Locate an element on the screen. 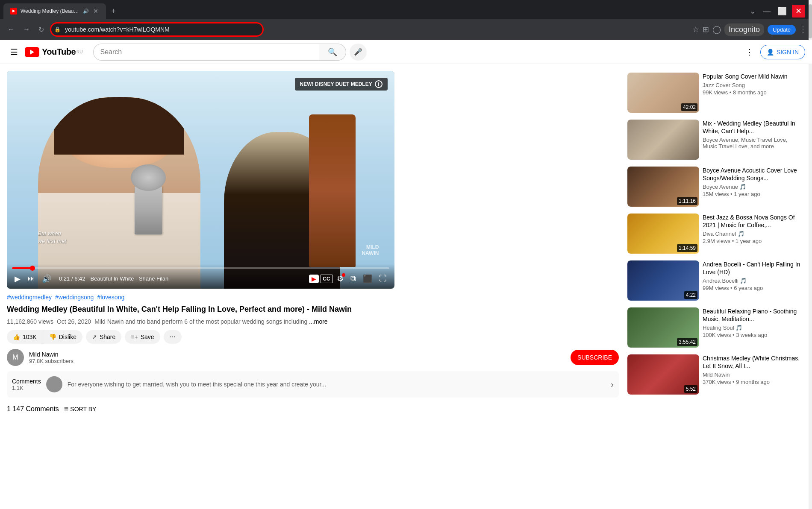  active-tab: ▶ Wedding Medley (Beautiful ... 🔊 ✕ is located at coordinates (55, 11).